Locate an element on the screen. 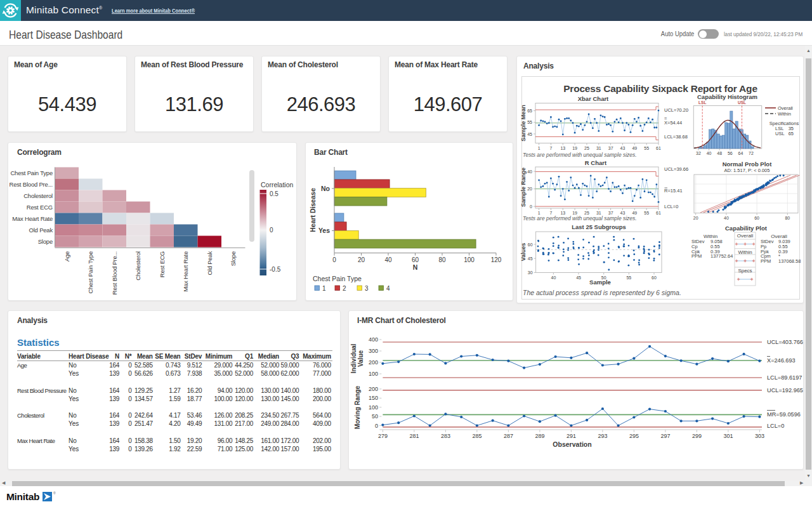 The height and width of the screenshot is (509, 812). svg-text: 295 is located at coordinates (634, 436).